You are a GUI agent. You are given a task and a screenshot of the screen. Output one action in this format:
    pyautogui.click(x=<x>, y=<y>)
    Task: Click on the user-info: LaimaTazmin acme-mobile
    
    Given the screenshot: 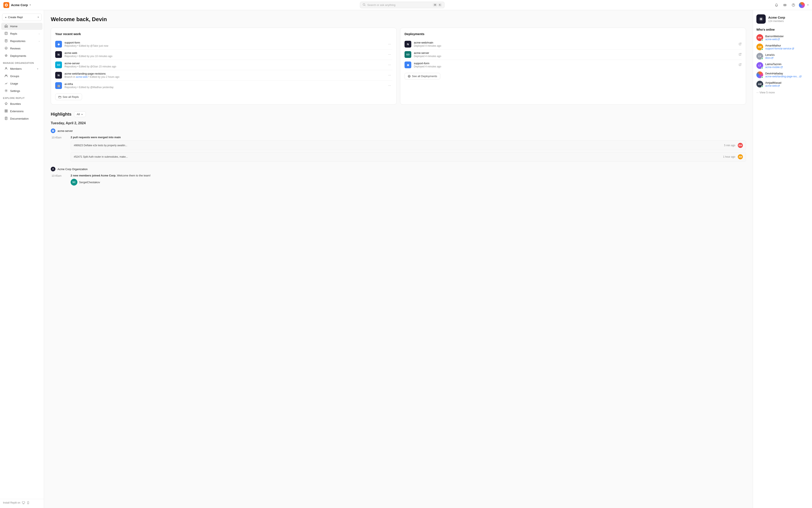 What is the action you would take?
    pyautogui.click(x=787, y=66)
    